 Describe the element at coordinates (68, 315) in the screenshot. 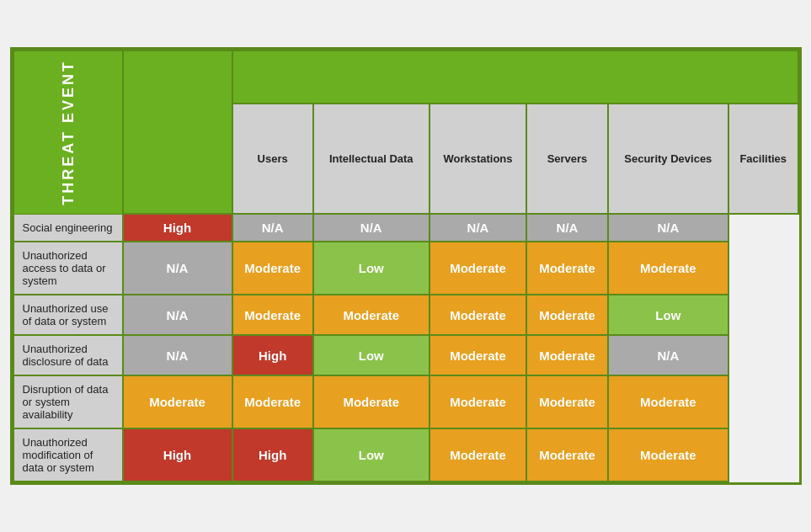

I see `threat-label: Unauthorized use of data or system` at that location.